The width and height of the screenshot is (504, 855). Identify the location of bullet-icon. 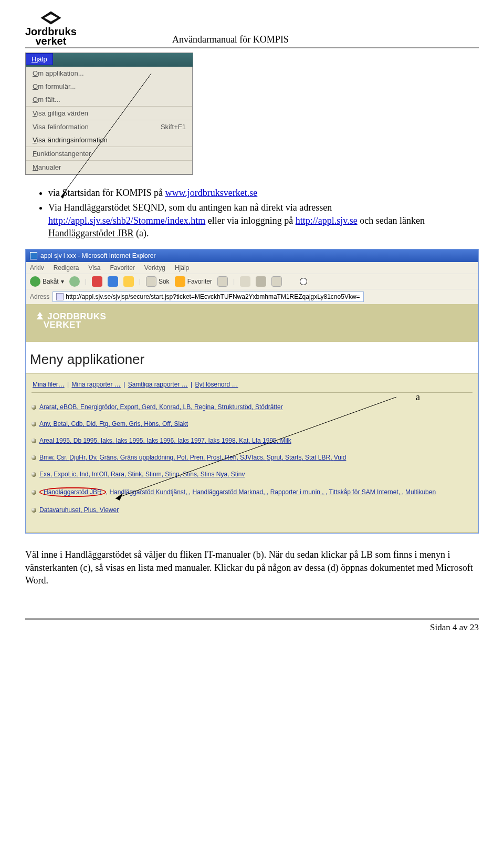
(34, 493).